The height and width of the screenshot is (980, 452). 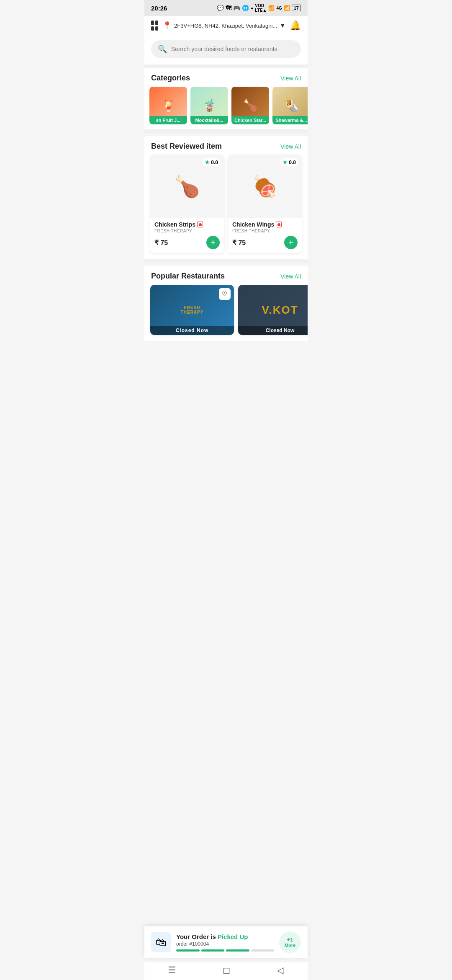 What do you see at coordinates (226, 26) in the screenshot?
I see `location-text: 2F3V+HG8, NH42, Khazipet, Venkatagiri...` at bounding box center [226, 26].